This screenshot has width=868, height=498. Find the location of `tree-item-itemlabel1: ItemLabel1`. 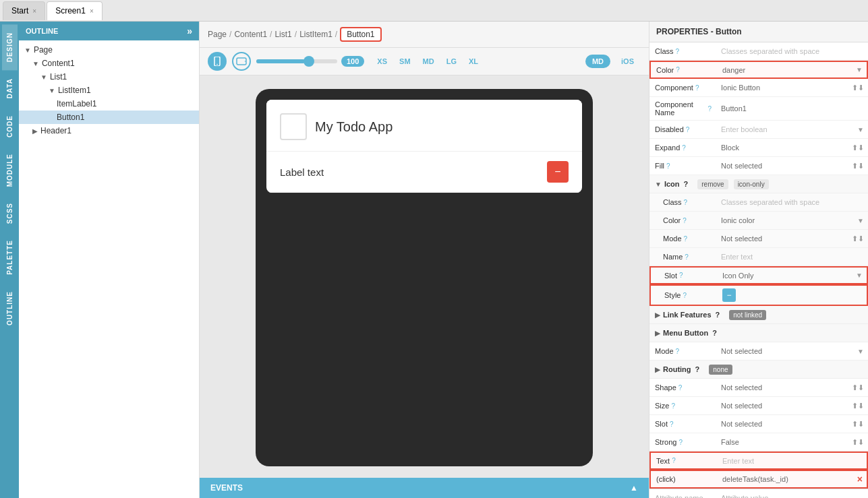

tree-item-itemlabel1: ItemLabel1 is located at coordinates (109, 104).